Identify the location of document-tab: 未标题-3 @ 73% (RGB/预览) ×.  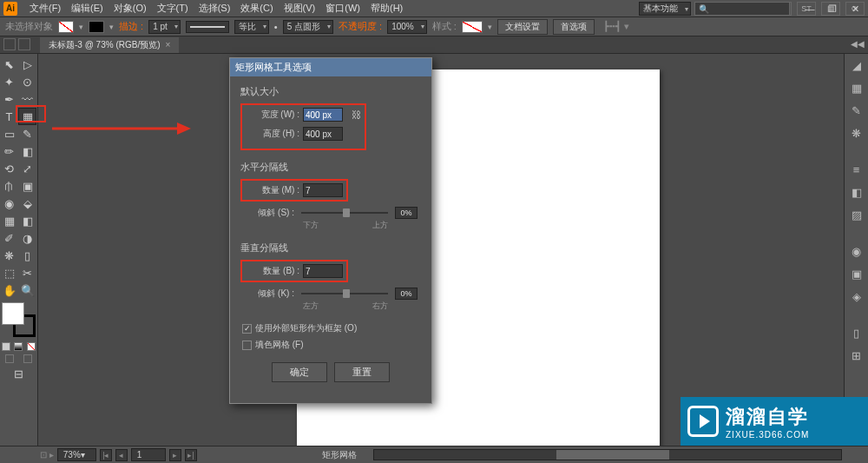
(109, 45).